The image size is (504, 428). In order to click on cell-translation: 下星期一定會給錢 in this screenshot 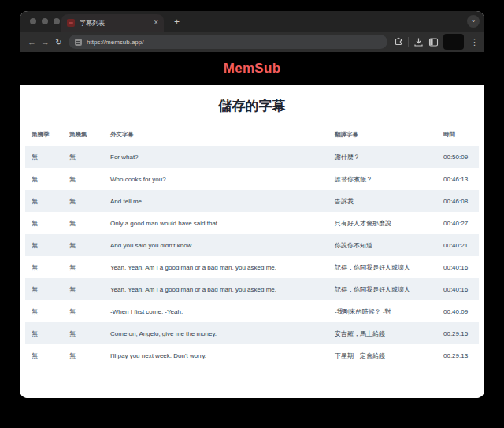, I will do `click(383, 355)`.